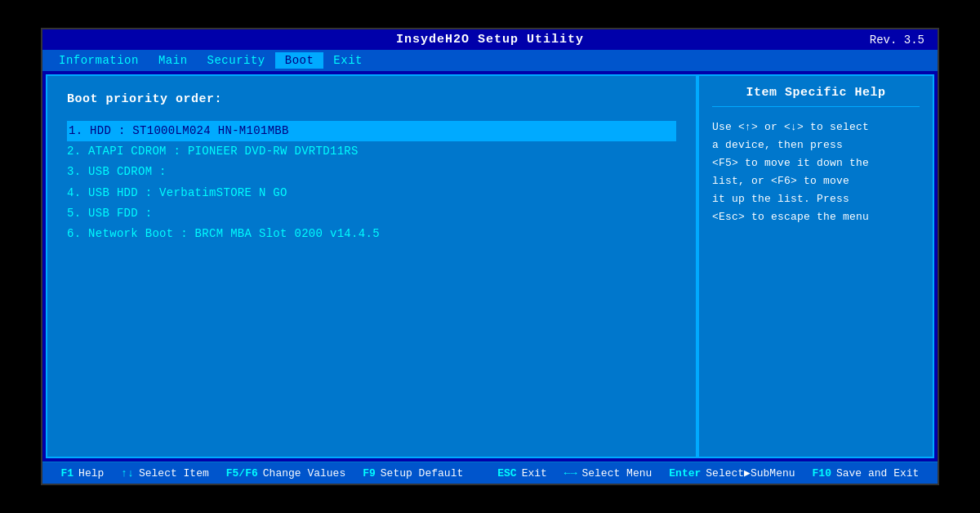 The height and width of the screenshot is (513, 980). I want to click on footer-enter: Enter Select▶SubMenu, so click(732, 473).